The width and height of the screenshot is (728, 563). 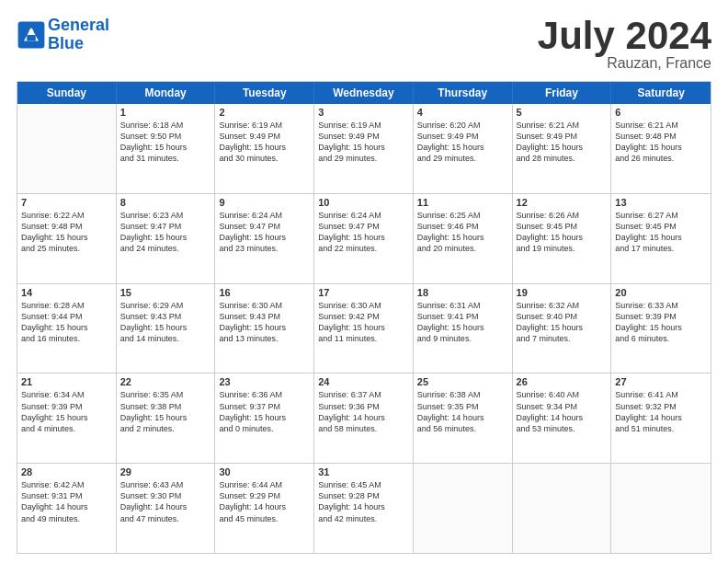 I want to click on cell-info: Sunrise: 6:38 AM Sunset: 9:35 PM Dayligh…, so click(x=463, y=412).